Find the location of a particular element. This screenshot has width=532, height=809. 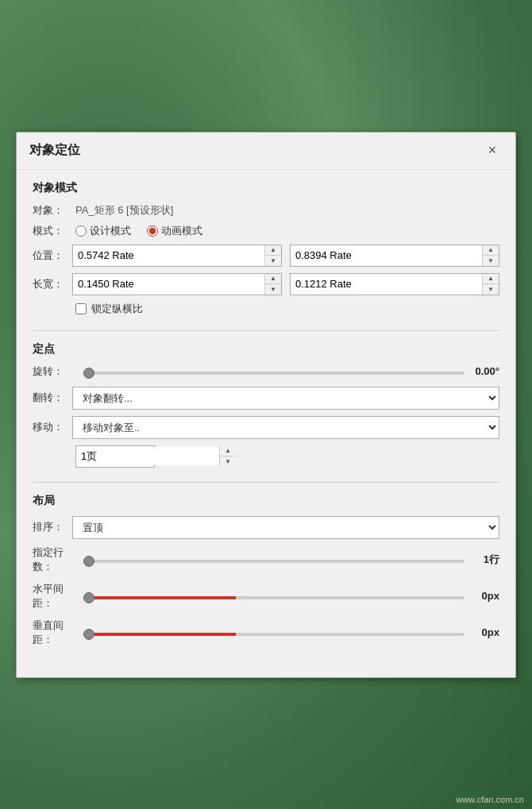

section-anchor: 定点 旋转： 0.00° 翻转： 对象翻转... 移动： is located at coordinates (266, 405).